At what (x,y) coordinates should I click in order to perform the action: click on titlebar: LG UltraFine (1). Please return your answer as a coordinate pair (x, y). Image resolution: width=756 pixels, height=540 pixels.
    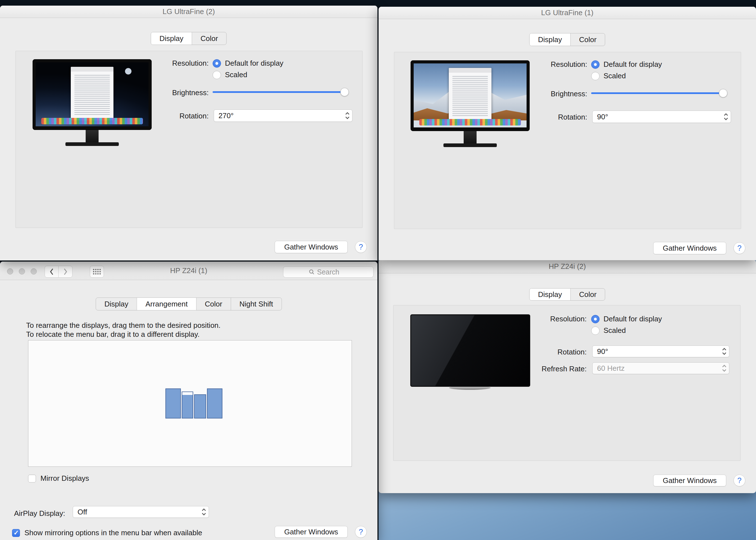
    Looking at the image, I should click on (567, 13).